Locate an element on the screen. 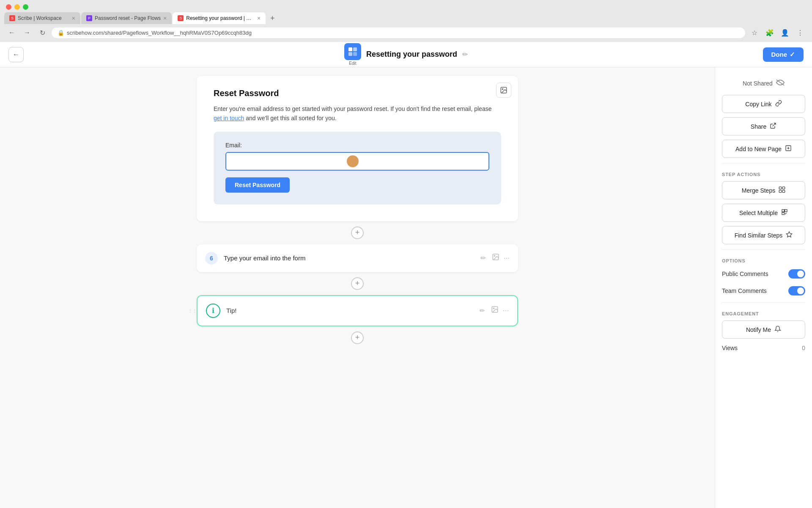  fullscreen-traffic-light is located at coordinates (25, 7).